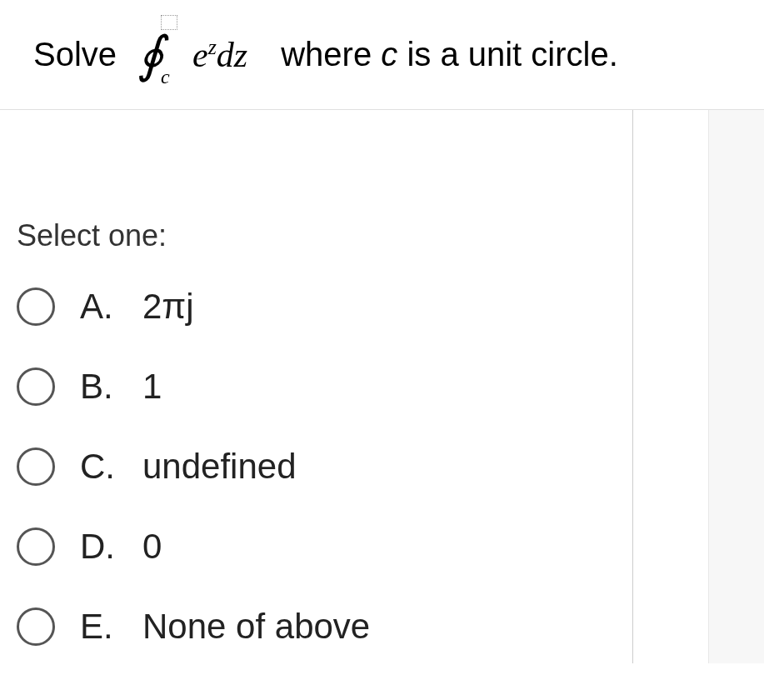 Image resolution: width=764 pixels, height=700 pixels. I want to click on option-a: A. 2πj, so click(317, 307).